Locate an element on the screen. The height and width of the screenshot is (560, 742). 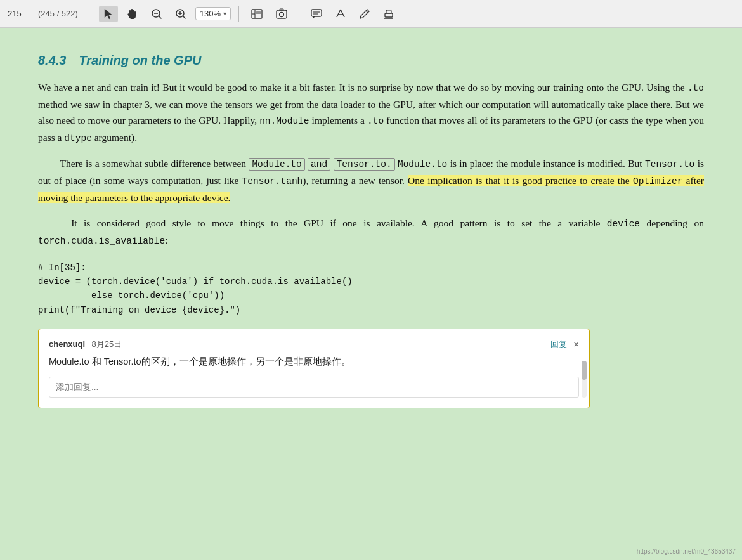
highlighted-text: One implication is that it is good pract… is located at coordinates (371, 189).